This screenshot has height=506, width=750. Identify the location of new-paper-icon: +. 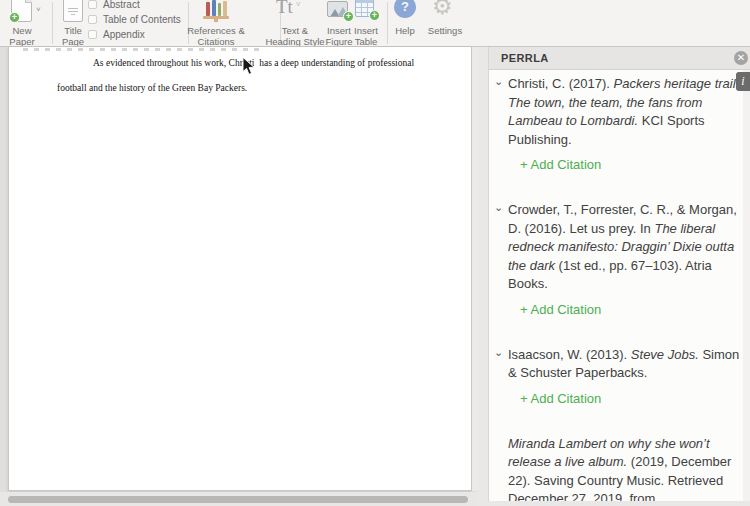
(22, 11).